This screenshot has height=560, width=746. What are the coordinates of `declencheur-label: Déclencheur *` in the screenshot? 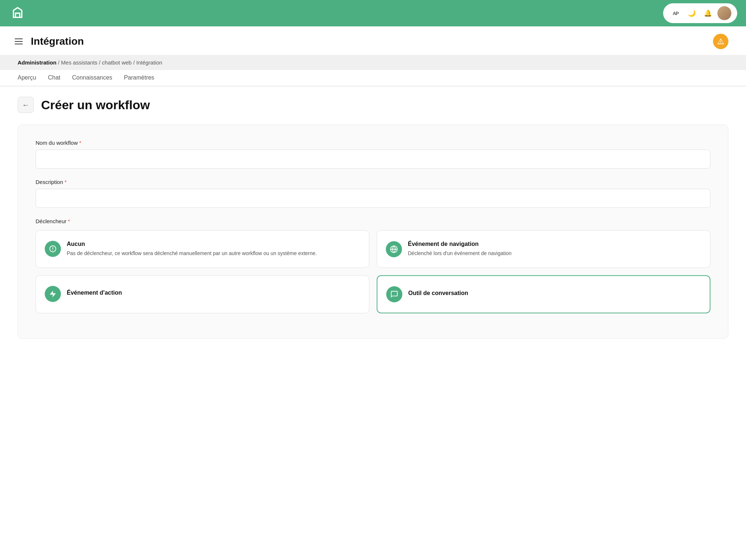 It's located at (373, 221).